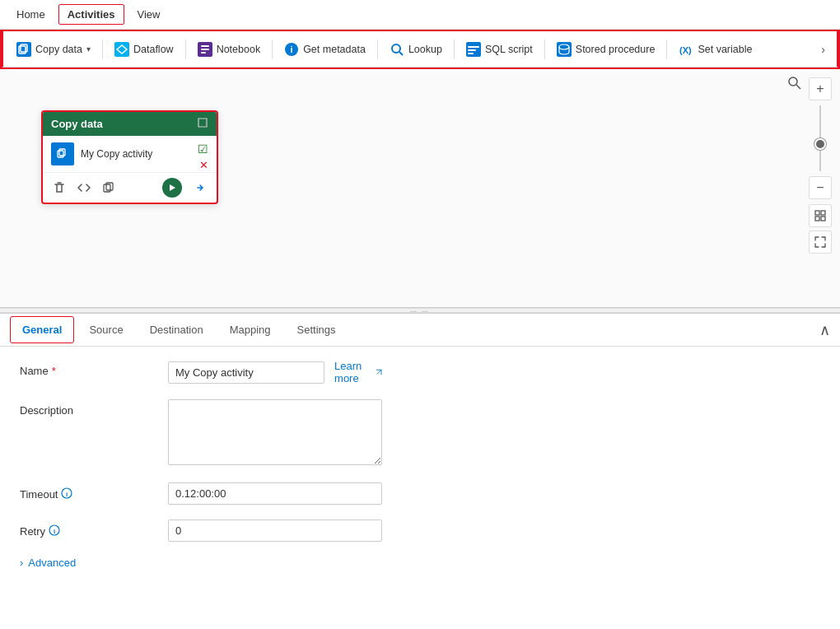 This screenshot has height=629, width=840. What do you see at coordinates (820, 138) in the screenshot?
I see `zoom-track` at bounding box center [820, 138].